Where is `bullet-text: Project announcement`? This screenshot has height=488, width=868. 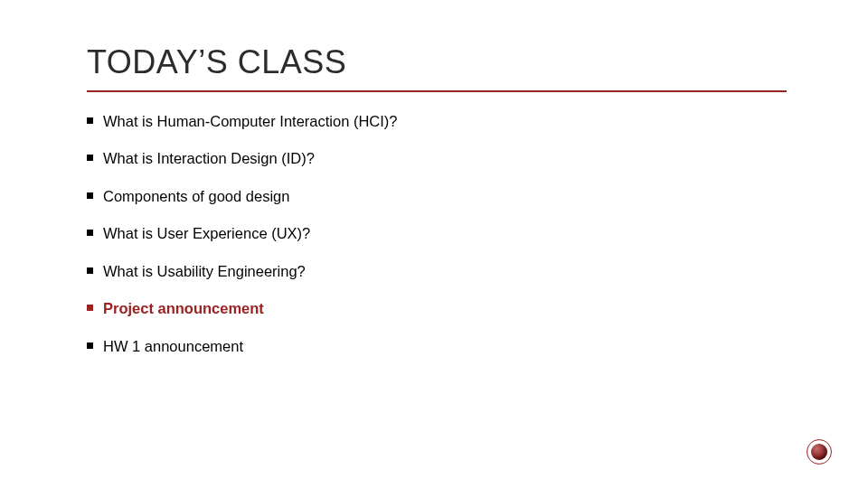 bullet-text: Project announcement is located at coordinates (184, 308).